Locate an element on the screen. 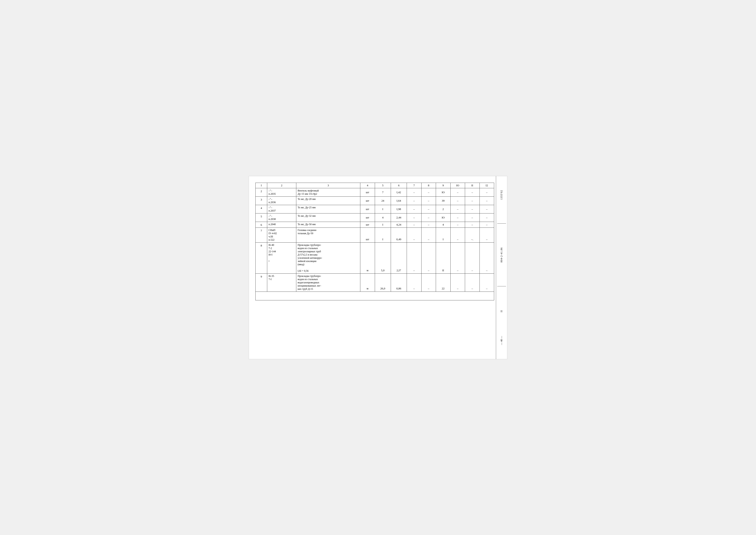 The image size is (756, 535). page-container: I 2 3 4 5 6 7 8 9 IO II I2 2 –"– п.2035 … is located at coordinates (378, 268).